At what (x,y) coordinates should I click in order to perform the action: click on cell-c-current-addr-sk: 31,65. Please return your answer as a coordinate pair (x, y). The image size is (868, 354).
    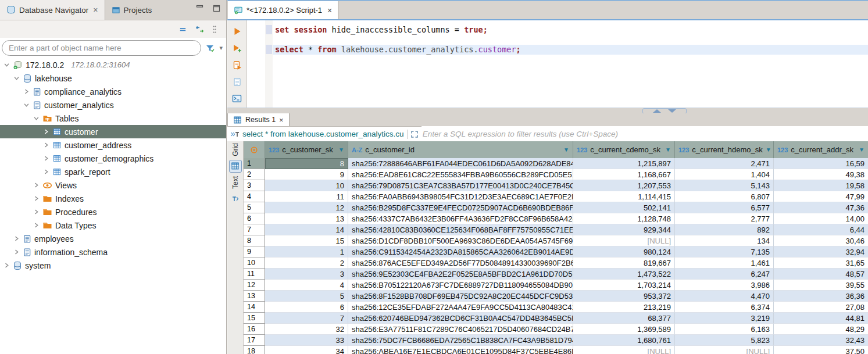
    Looking at the image, I should click on (821, 263).